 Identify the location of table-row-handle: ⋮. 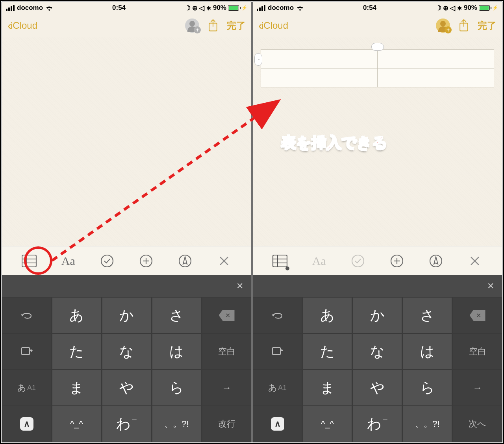
(258, 59).